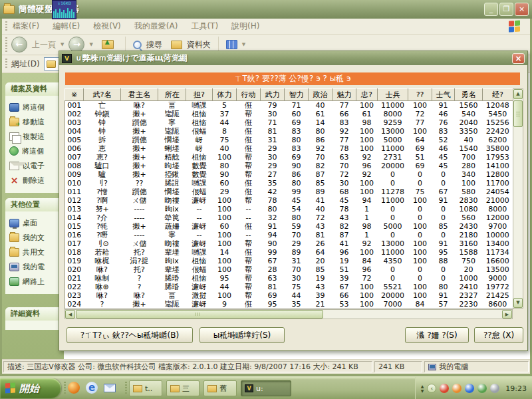 The width and height of the screenshot is (532, 399). Describe the element at coordinates (74, 388) in the screenshot. I see `media-player-icon` at that location.